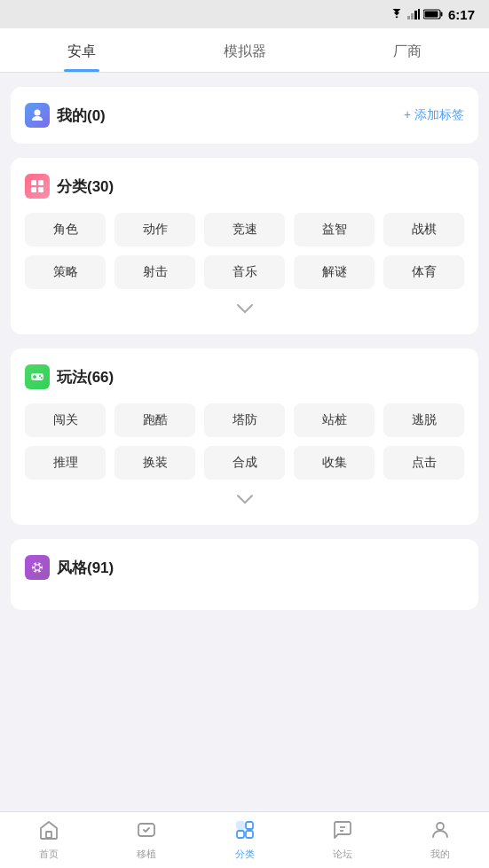 The height and width of the screenshot is (868, 489). Describe the element at coordinates (434, 115) in the screenshot. I see `add-tag-button: + 添加标签` at that location.